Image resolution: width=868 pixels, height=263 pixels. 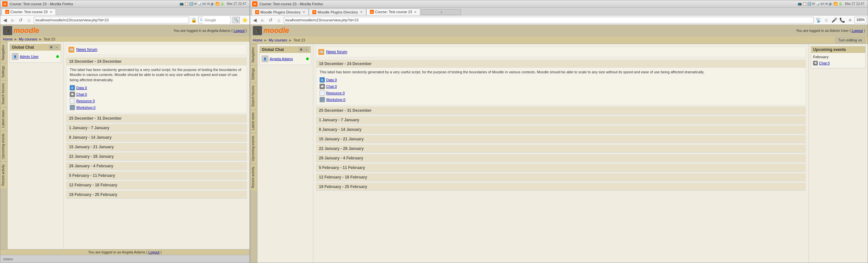 What do you see at coordinates (156, 101) in the screenshot?
I see `left-activity-resource: 📄 Resource 0` at bounding box center [156, 101].